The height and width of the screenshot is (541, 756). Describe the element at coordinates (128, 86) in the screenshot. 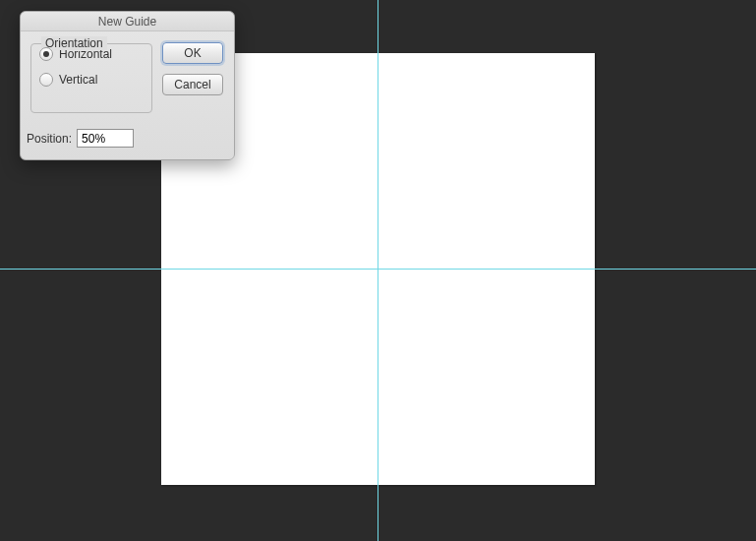

I see `new-guide-dialog: New Guide Orientation Horizontal Vertica…` at that location.